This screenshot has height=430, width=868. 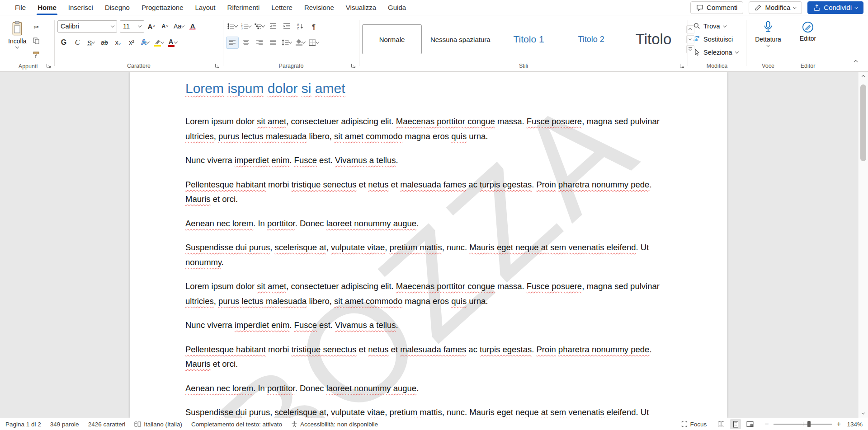 I want to click on chevron-down-icon, so click(x=113, y=25).